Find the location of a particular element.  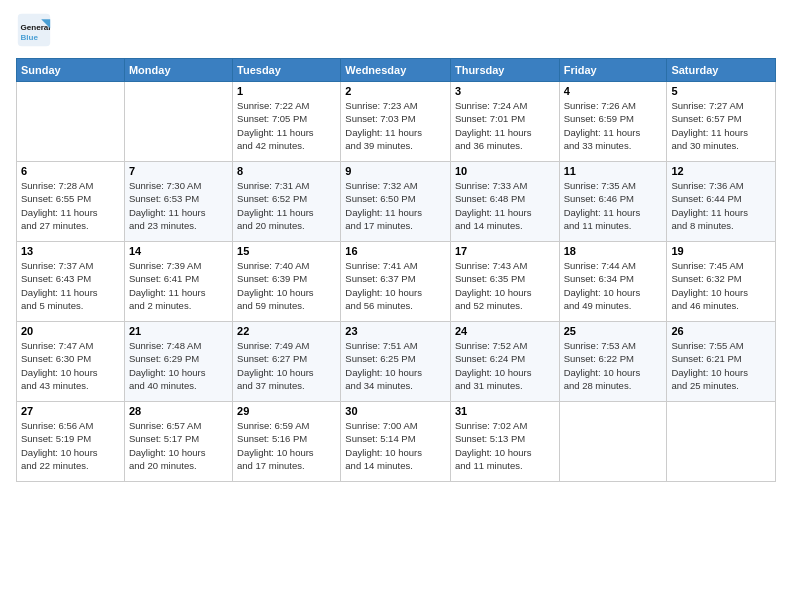

weekday-header-wednesday: Wednesday is located at coordinates (396, 70).